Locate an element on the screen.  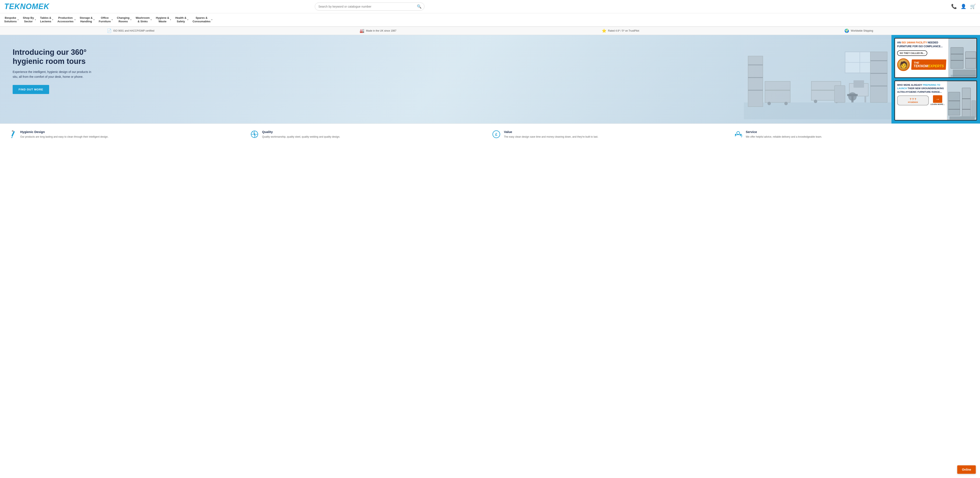
cart-icon: 🛒 is located at coordinates (973, 6).